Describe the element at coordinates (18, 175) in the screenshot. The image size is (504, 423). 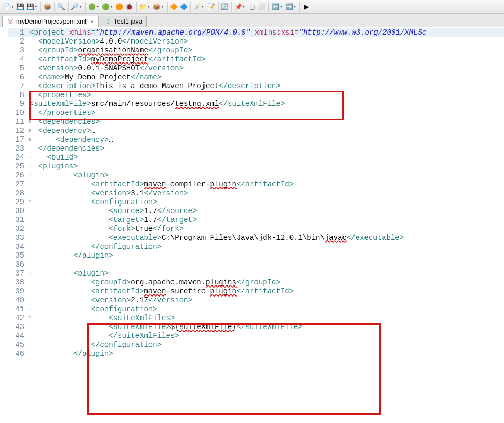
I see `line-number: 26` at that location.